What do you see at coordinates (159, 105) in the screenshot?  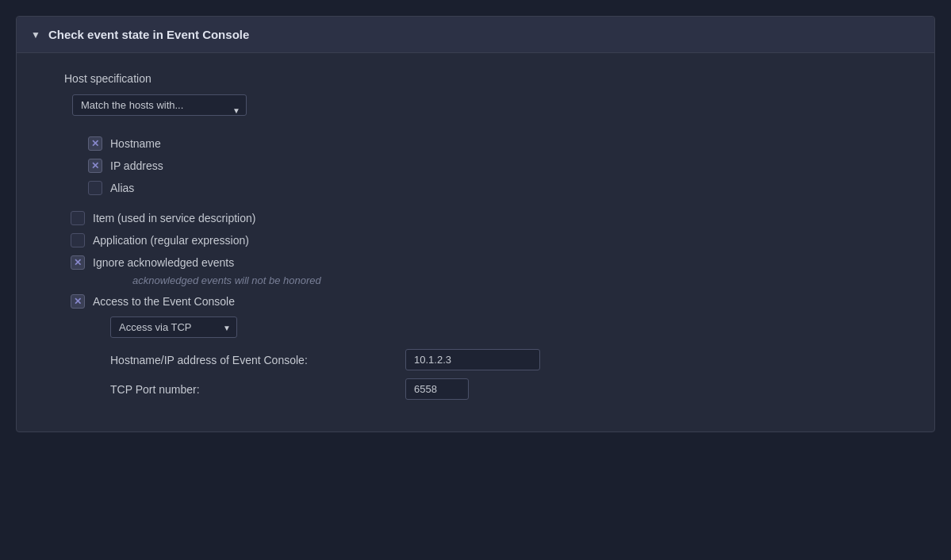 I see `match-hosts-dropdown: Match the hosts with... Match all hosts` at bounding box center [159, 105].